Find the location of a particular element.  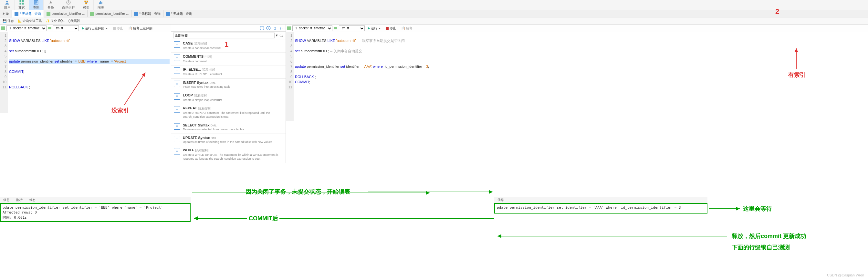

run-button-left: 运行已选择的 is located at coordinates (95, 28).